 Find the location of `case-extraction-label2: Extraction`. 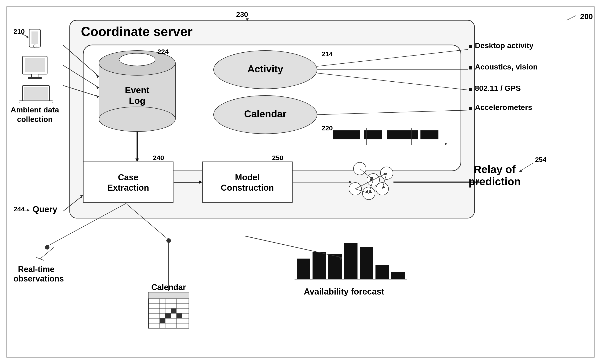

case-extraction-label2: Extraction is located at coordinates (128, 188).